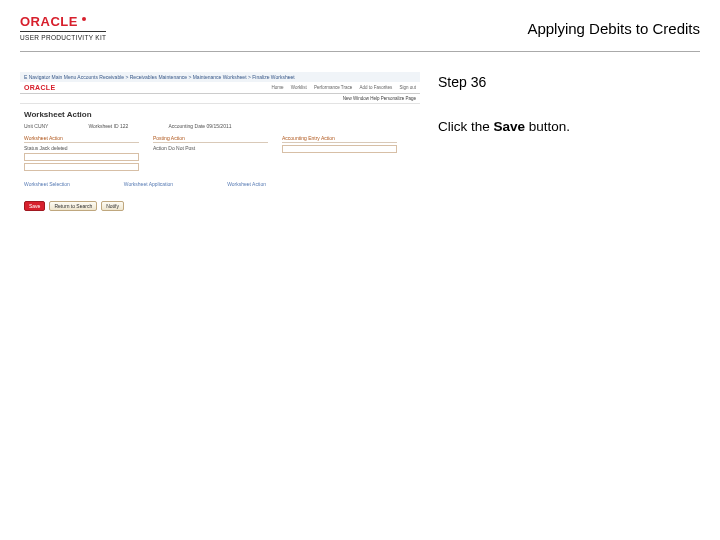 Image resolution: width=720 pixels, height=540 pixels. What do you see at coordinates (34, 206) in the screenshot?
I see `save-button: Save` at bounding box center [34, 206].